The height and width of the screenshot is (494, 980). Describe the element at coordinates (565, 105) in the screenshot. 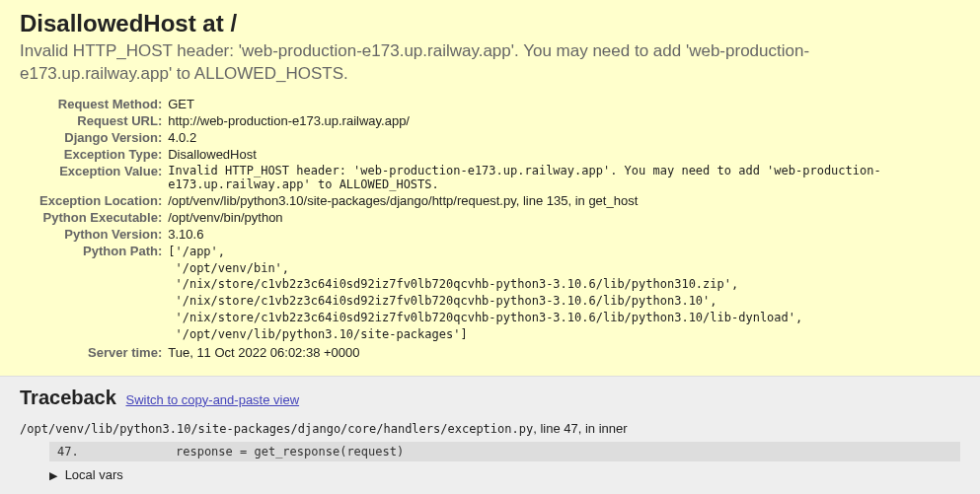

I see `value-request-method: GET` at that location.